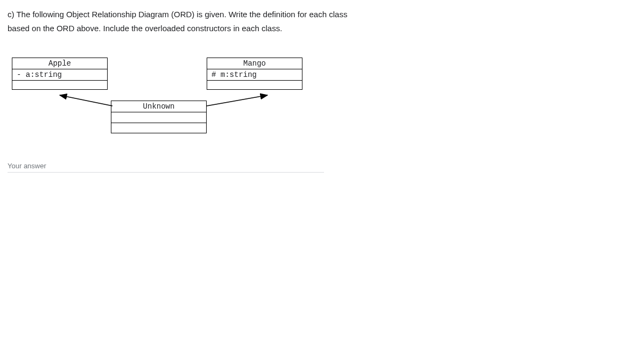 This screenshot has width=620, height=364. What do you see at coordinates (255, 85) in the screenshot?
I see `uml-mango-methods` at bounding box center [255, 85].